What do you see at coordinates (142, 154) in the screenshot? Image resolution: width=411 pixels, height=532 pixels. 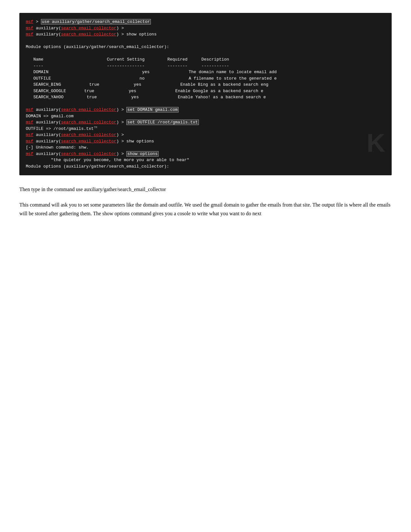 I see `cmd-show-options: show options` at bounding box center [142, 154].